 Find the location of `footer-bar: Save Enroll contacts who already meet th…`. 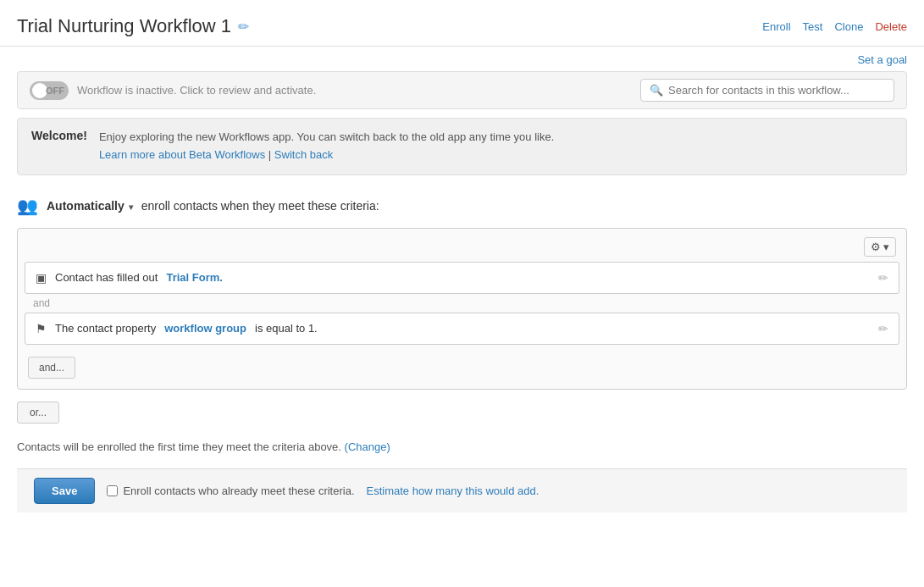

footer-bar: Save Enroll contacts who already meet th… is located at coordinates (462, 490).